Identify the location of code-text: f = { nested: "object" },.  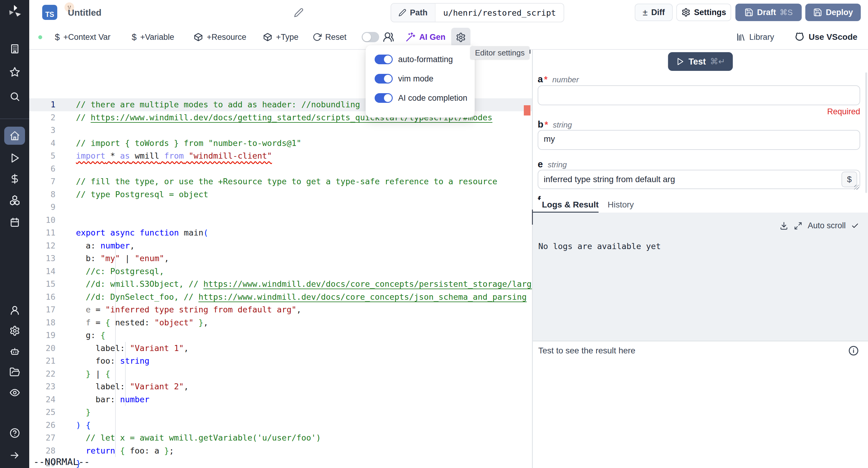
(142, 323).